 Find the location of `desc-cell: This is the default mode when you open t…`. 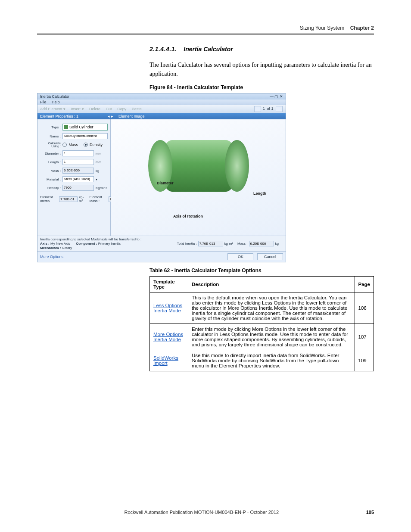

desc-cell: This is the default mode when you open t… is located at coordinates (271, 308).